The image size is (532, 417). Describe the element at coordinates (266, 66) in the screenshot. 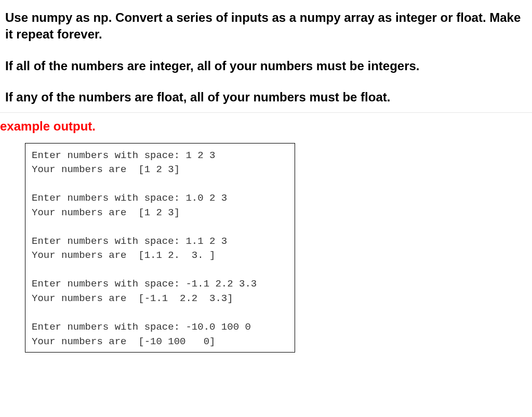

I see `instruction-paragraph-2: If all of the numbers are integer, all o…` at that location.